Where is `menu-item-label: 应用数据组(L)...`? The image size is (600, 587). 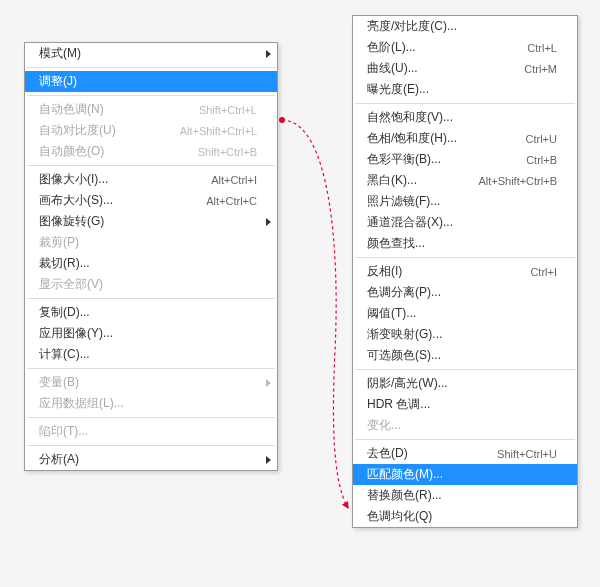
menu-item-label: 应用数据组(L)... is located at coordinates (148, 404).